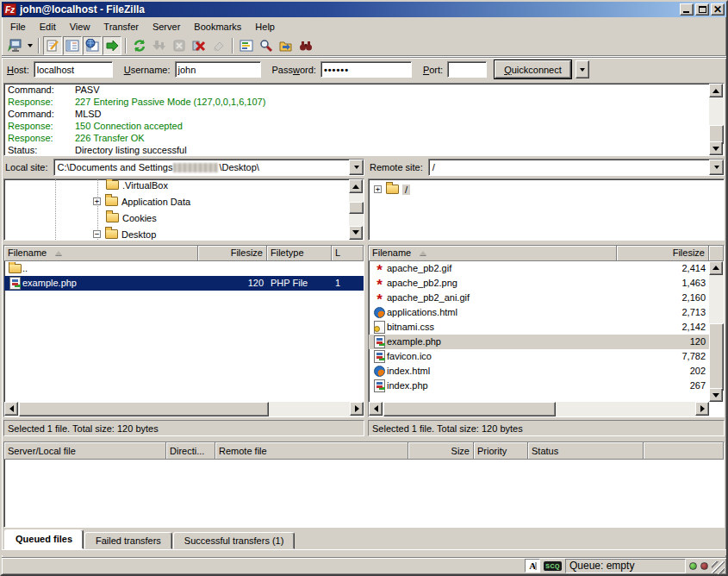  What do you see at coordinates (15, 46) in the screenshot?
I see `site-manager-button` at bounding box center [15, 46].